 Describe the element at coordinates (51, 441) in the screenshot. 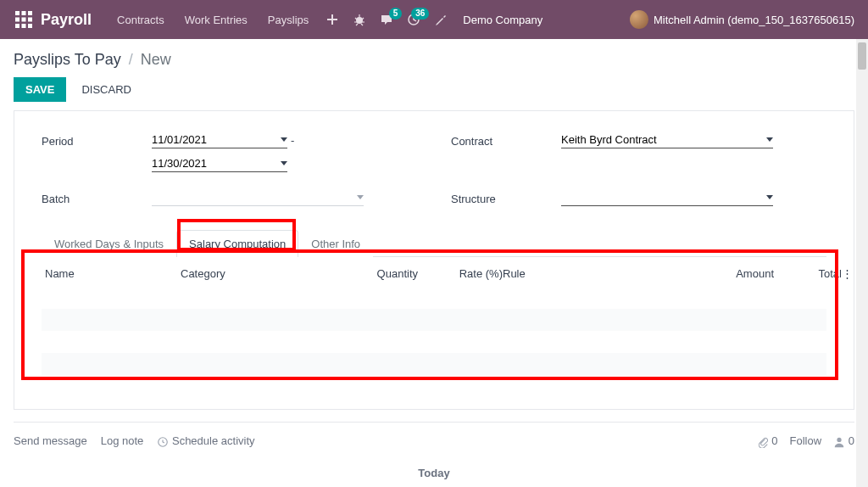

I see `send-message: Send message` at that location.